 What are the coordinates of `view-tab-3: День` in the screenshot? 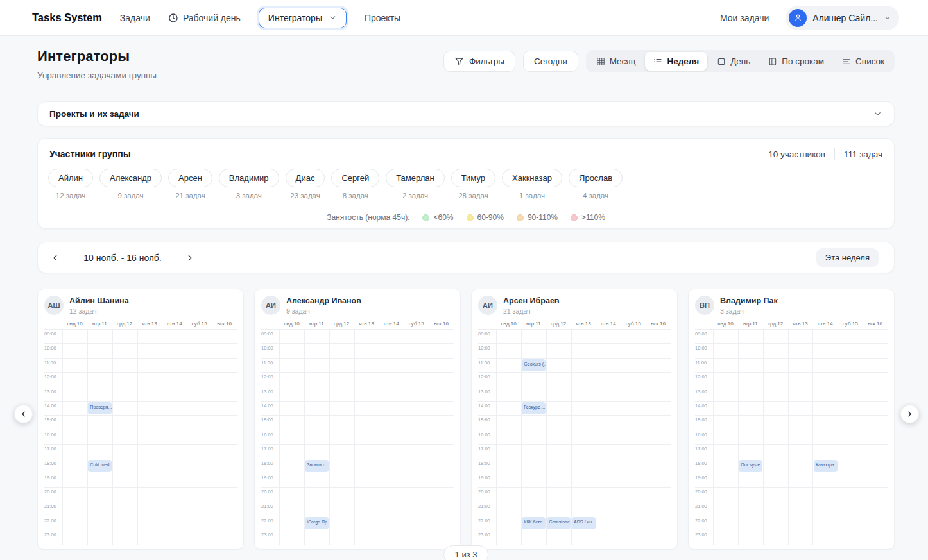 It's located at (734, 62).